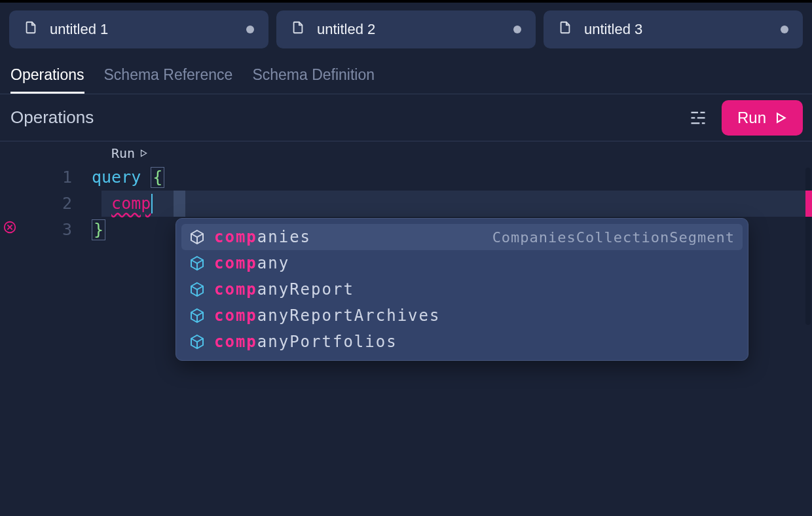 This screenshot has height=516, width=812. Describe the element at coordinates (415, 29) in the screenshot. I see `file-tab-label: untitled 2` at that location.